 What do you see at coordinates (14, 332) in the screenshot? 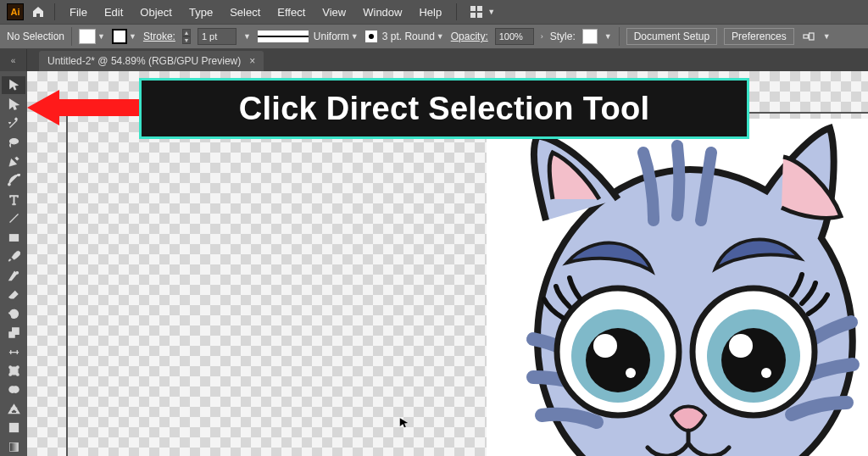
I see `scale-tool` at bounding box center [14, 332].